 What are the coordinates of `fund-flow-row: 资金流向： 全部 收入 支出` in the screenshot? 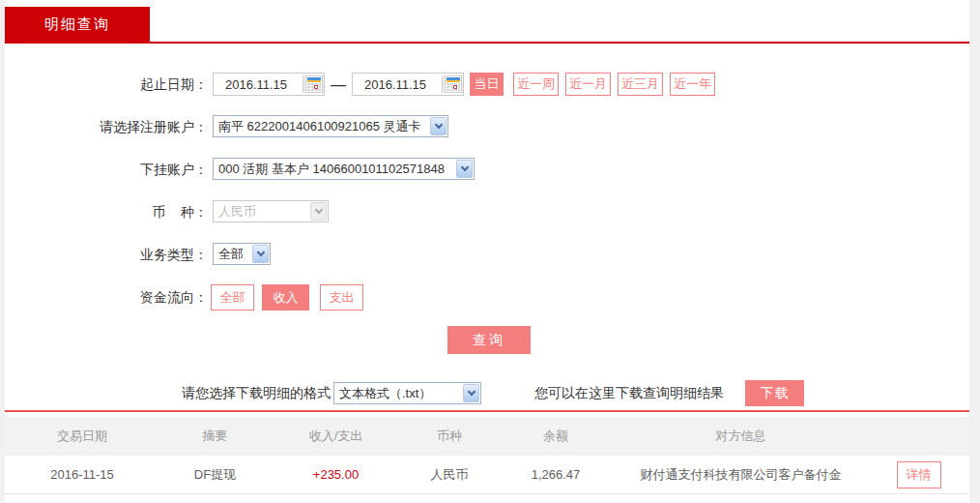 It's located at (487, 298).